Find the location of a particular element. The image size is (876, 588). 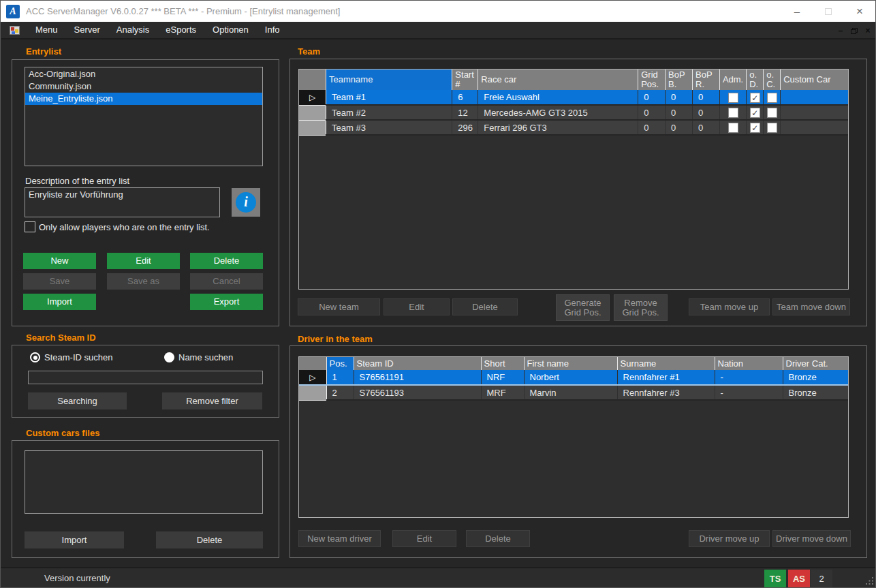

driver-cell-pos: 1 is located at coordinates (340, 377).